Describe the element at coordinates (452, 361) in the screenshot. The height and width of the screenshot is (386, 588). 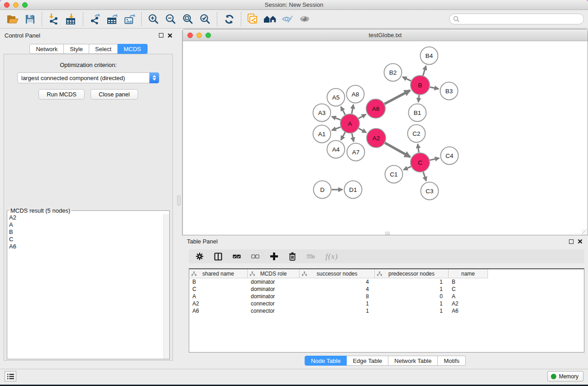
I see `tab-motifs: Motifs` at that location.